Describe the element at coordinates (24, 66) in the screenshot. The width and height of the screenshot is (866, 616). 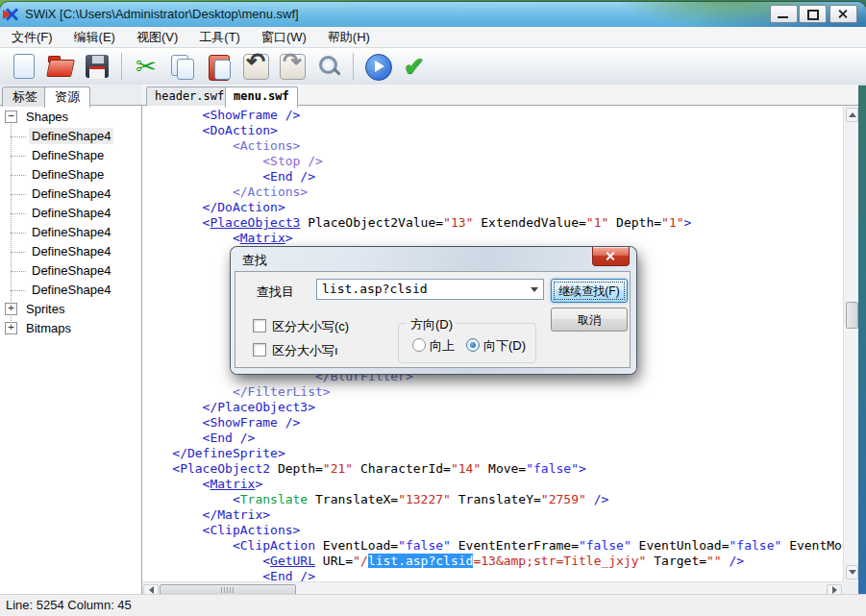
I see `new-file-icon` at that location.